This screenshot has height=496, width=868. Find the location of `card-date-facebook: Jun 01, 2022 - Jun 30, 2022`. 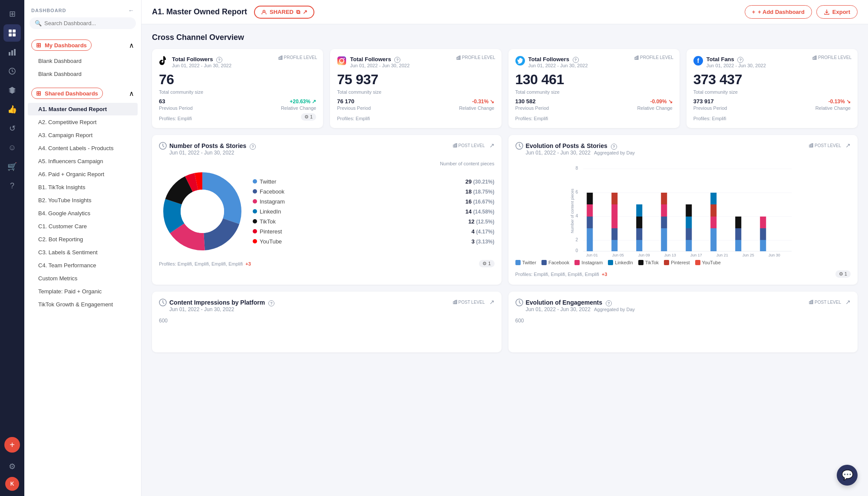

card-date-facebook: Jun 01, 2022 - Jun 30, 2022 is located at coordinates (779, 66).